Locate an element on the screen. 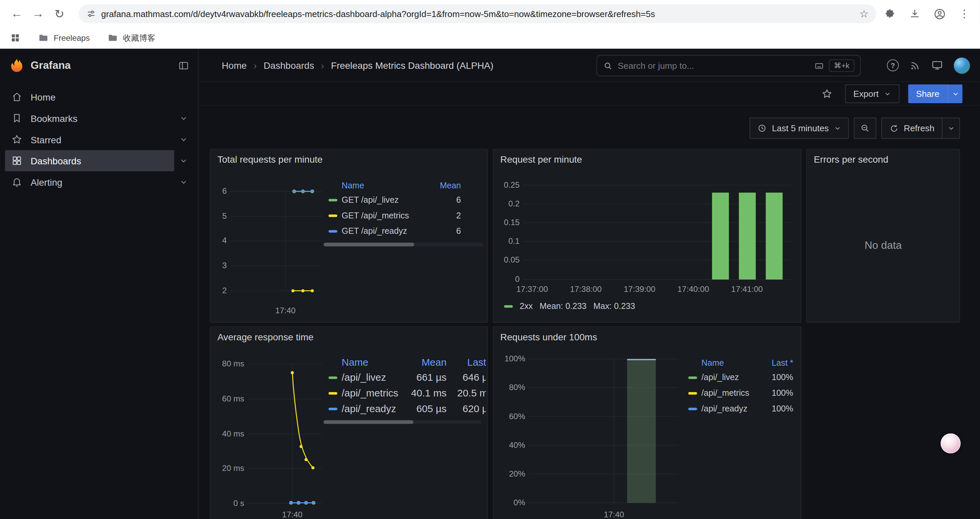 Image resolution: width=980 pixels, height=519 pixels. panel-total-requests: Total requests per minute 6 5 4 3 2 17:4… is located at coordinates (348, 236).